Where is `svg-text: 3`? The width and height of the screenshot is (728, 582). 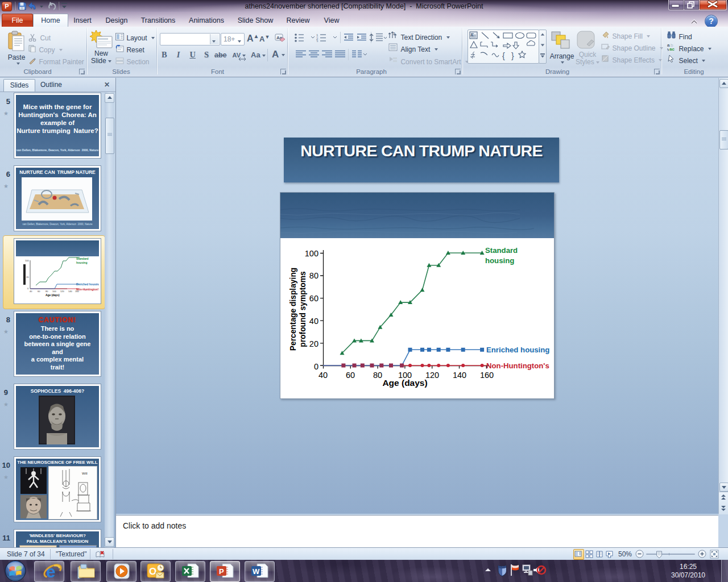 svg-text: 3 is located at coordinates (317, 41).